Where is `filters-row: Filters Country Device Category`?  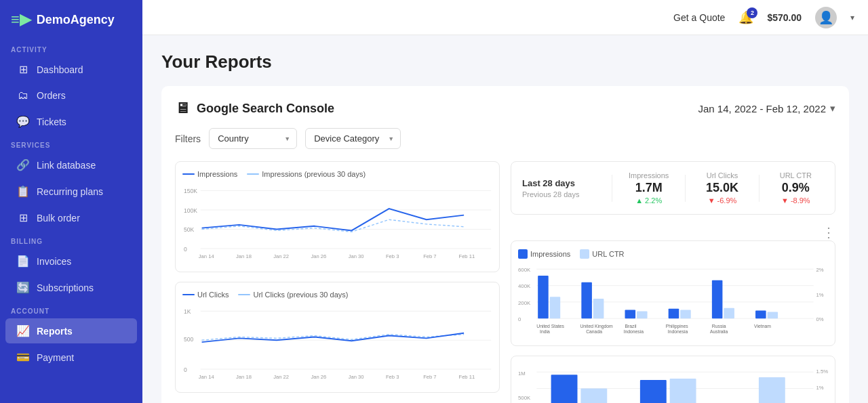
filters-row: Filters Country Device Category is located at coordinates (505, 138).